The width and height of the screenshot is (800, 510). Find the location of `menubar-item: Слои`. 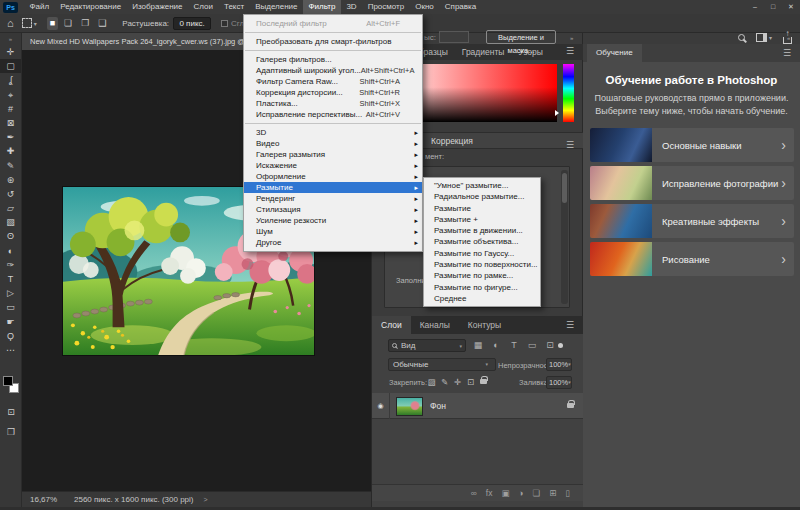

menubar-item: Слои is located at coordinates (203, 7).